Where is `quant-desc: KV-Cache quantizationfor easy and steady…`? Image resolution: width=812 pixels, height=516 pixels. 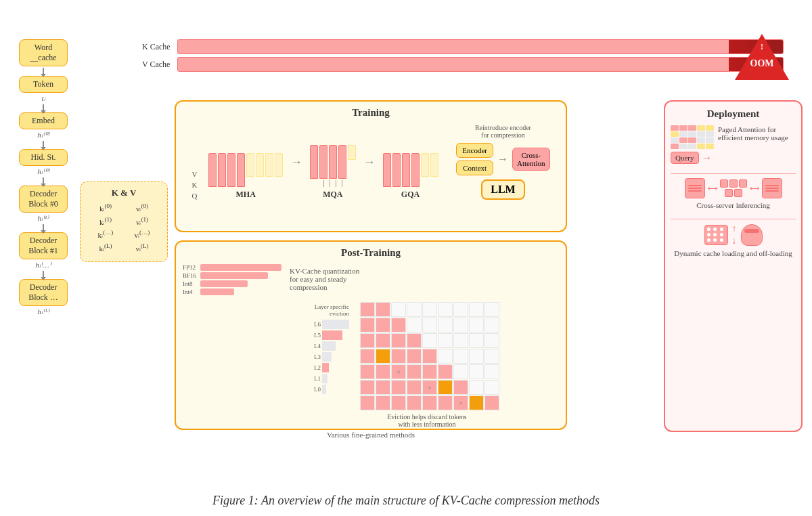
quant-desc: KV-Cache quantizationfor easy and steady… is located at coordinates (334, 279).